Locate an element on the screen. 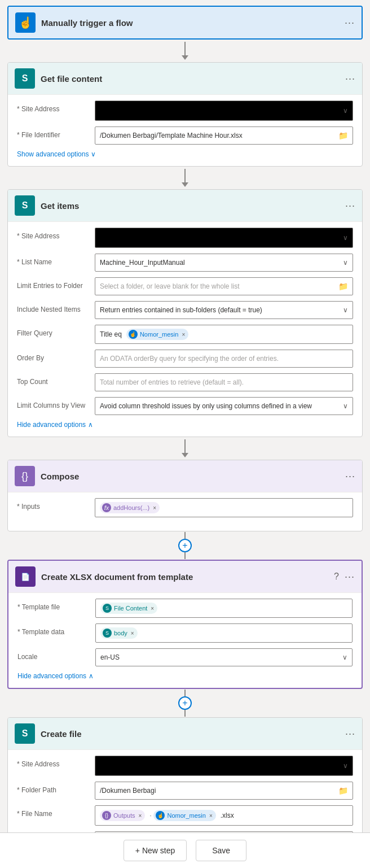  file-content-token: S File Content × is located at coordinates (129, 608).